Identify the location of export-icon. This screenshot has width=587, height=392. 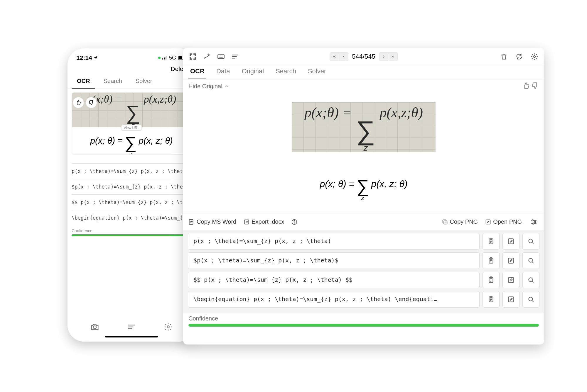
(247, 222).